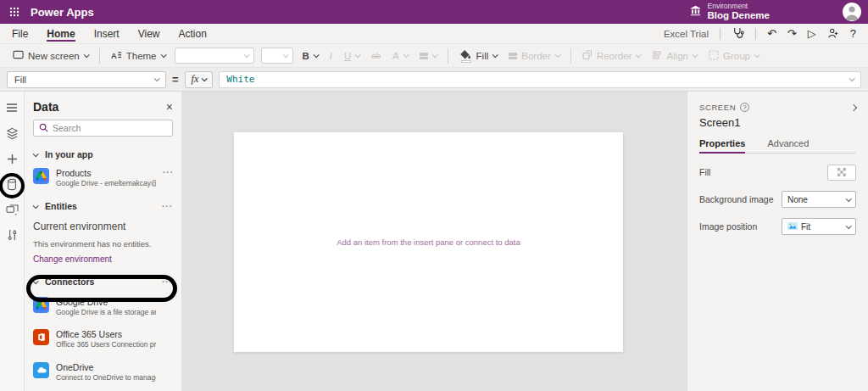 The image size is (868, 391). What do you see at coordinates (714, 56) in the screenshot?
I see `group-icon` at bounding box center [714, 56].